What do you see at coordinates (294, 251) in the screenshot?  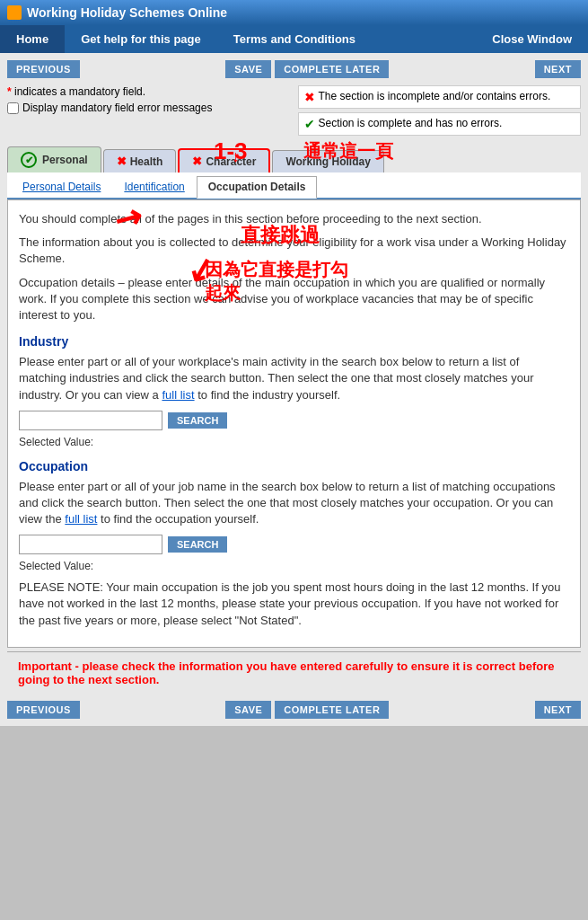 I see `intro-text-2: The information about you is collected t…` at bounding box center [294, 251].